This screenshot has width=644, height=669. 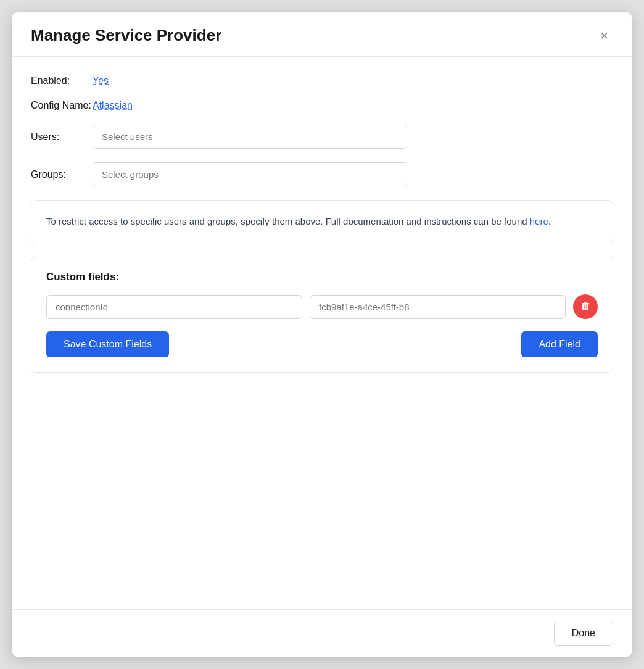 I want to click on done-button: Done, so click(x=584, y=633).